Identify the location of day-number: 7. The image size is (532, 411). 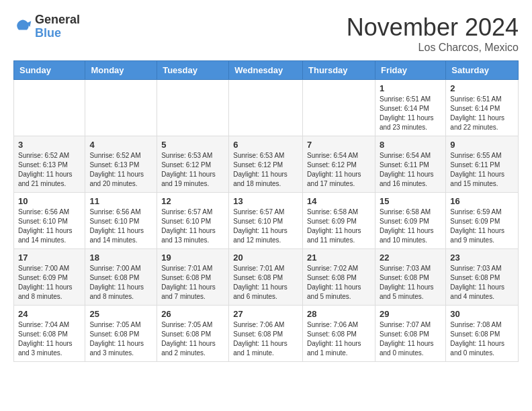
(339, 145).